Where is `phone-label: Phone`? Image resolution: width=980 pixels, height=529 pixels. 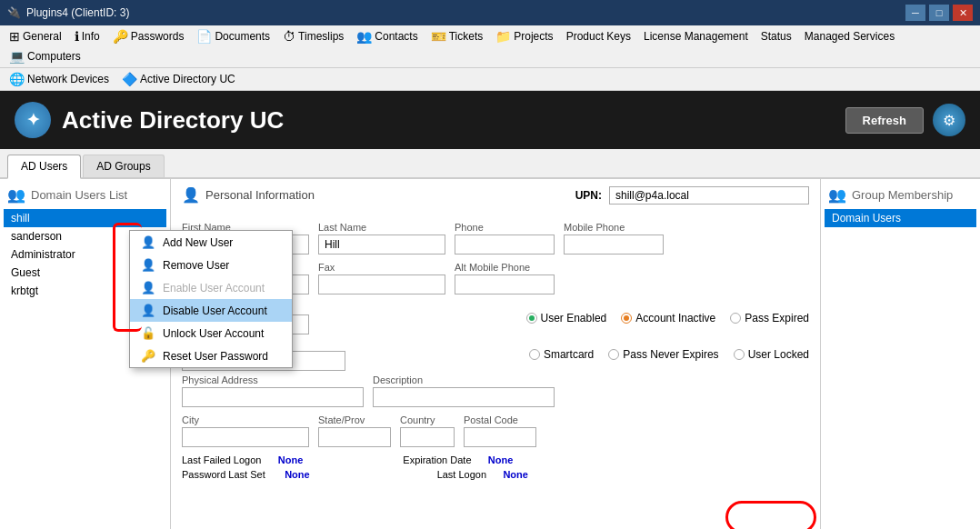
phone-label: Phone is located at coordinates (505, 227).